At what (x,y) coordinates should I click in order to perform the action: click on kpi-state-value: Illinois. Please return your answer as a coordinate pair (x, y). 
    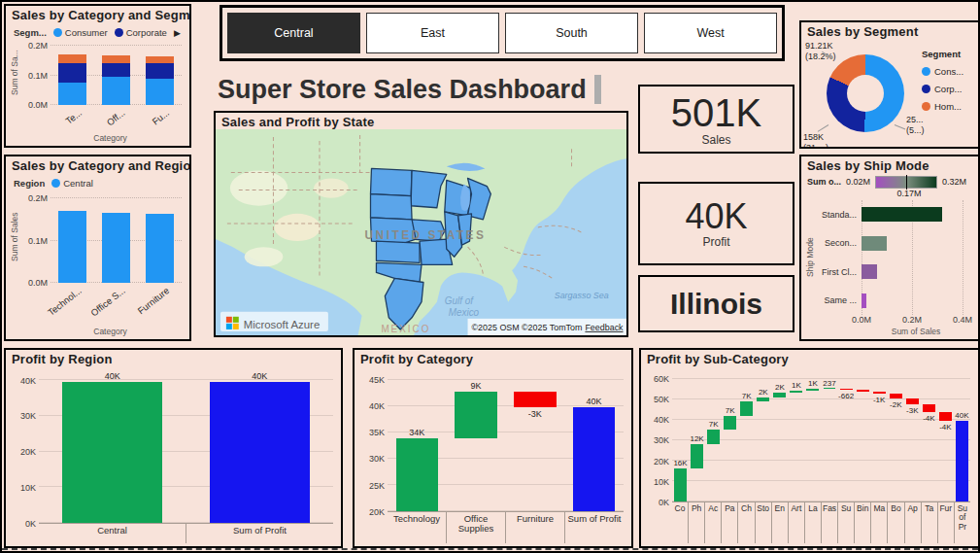
    Looking at the image, I should click on (717, 304).